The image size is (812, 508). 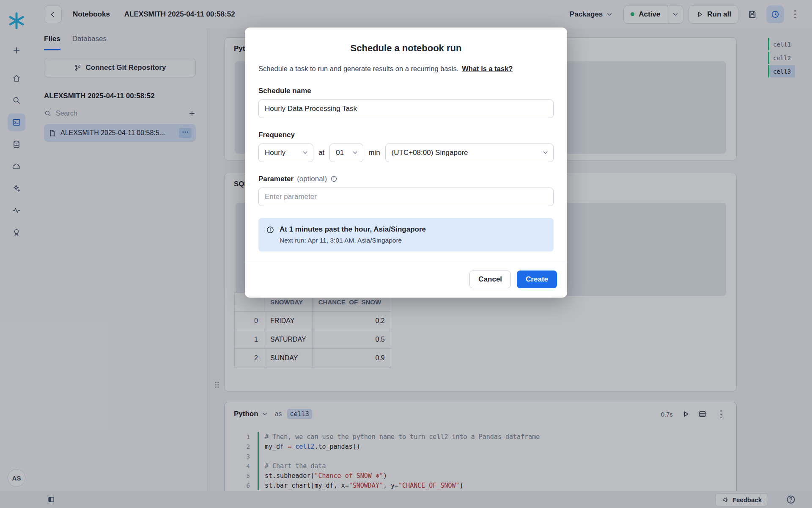 I want to click on frequency-row: Hourly at 01 min (UTC+08:00) Singapore, so click(x=406, y=153).